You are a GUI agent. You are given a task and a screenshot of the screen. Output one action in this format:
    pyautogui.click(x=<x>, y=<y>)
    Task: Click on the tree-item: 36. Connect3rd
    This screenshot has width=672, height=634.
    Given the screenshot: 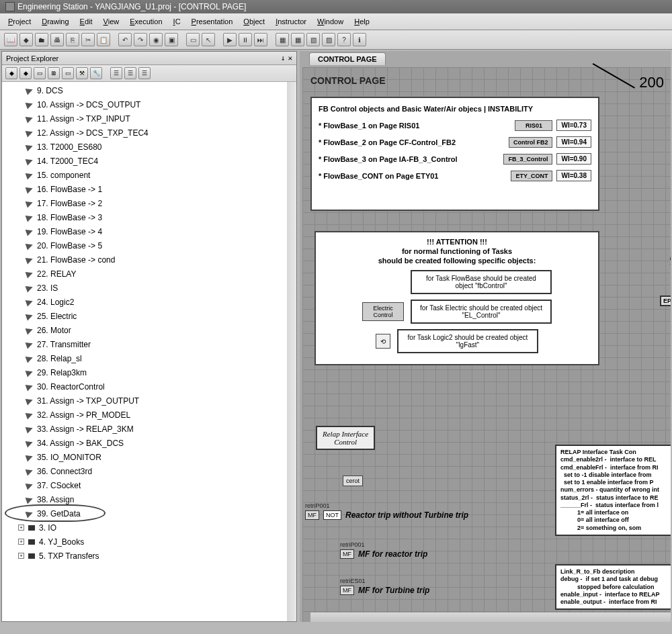 What is the action you would take?
    pyautogui.click(x=144, y=471)
    